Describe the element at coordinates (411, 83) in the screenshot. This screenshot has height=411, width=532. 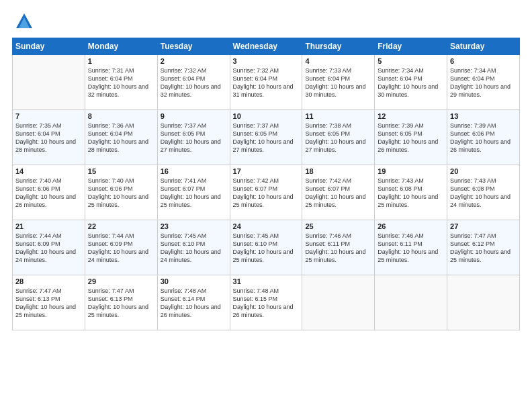
I see `calendar-cell-5: 5Sunrise: 7:34 AMSunset: 6:04 PMDaylight…` at that location.